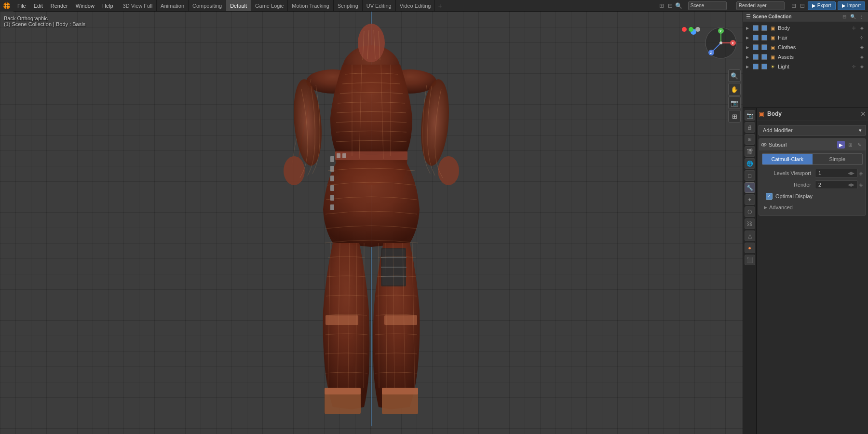 This screenshot has height=434, width=868. Describe the element at coordinates (416, 6) in the screenshot. I see `tab-videoediting: Video Editing` at that location.